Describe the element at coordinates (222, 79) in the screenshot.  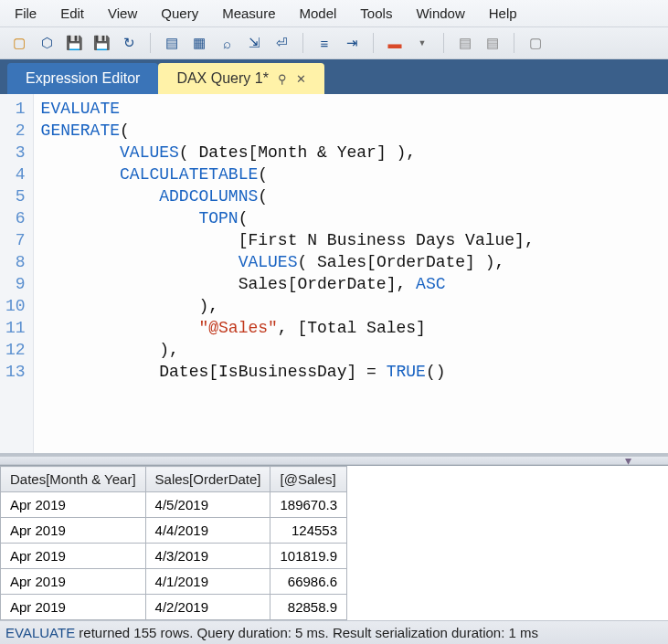
I see `tab-label: DAX Query 1*` at that location.